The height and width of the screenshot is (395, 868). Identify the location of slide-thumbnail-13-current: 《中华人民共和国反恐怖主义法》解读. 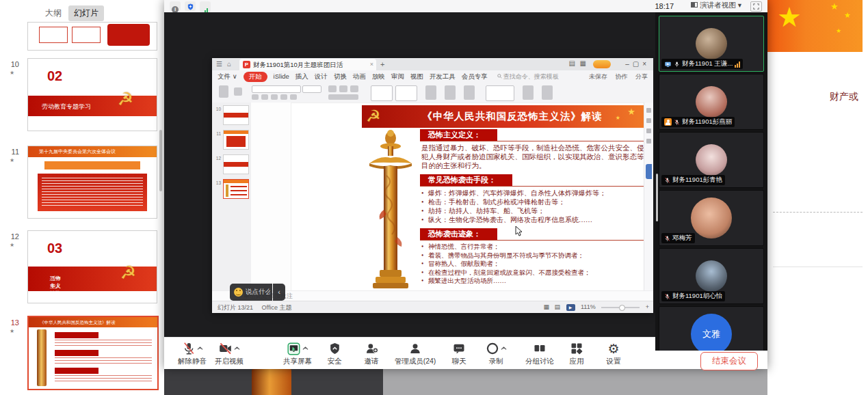
(93, 353).